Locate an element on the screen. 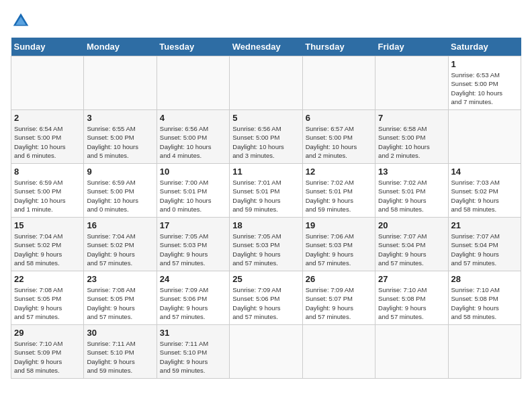 The width and height of the screenshot is (532, 411). calendar-cell: 6Sunrise: 6:57 AM Sunset: 5:00 PM Daylig… is located at coordinates (339, 137).